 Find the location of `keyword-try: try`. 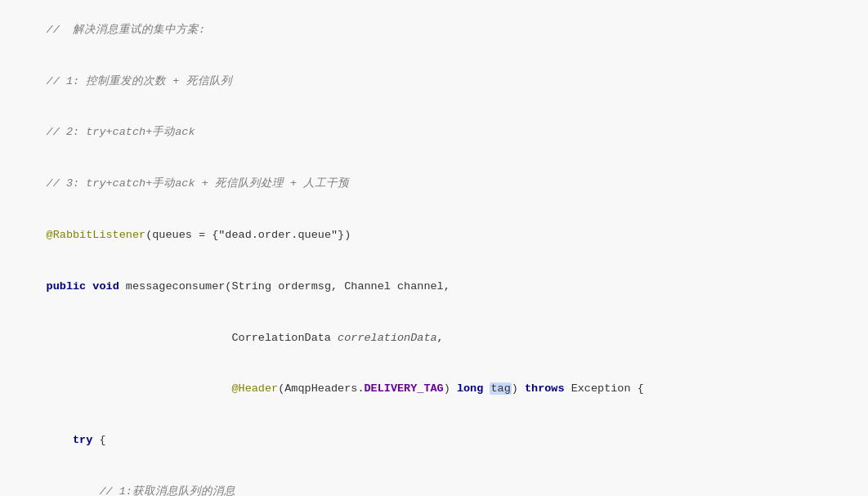

keyword-try: try is located at coordinates (83, 440).